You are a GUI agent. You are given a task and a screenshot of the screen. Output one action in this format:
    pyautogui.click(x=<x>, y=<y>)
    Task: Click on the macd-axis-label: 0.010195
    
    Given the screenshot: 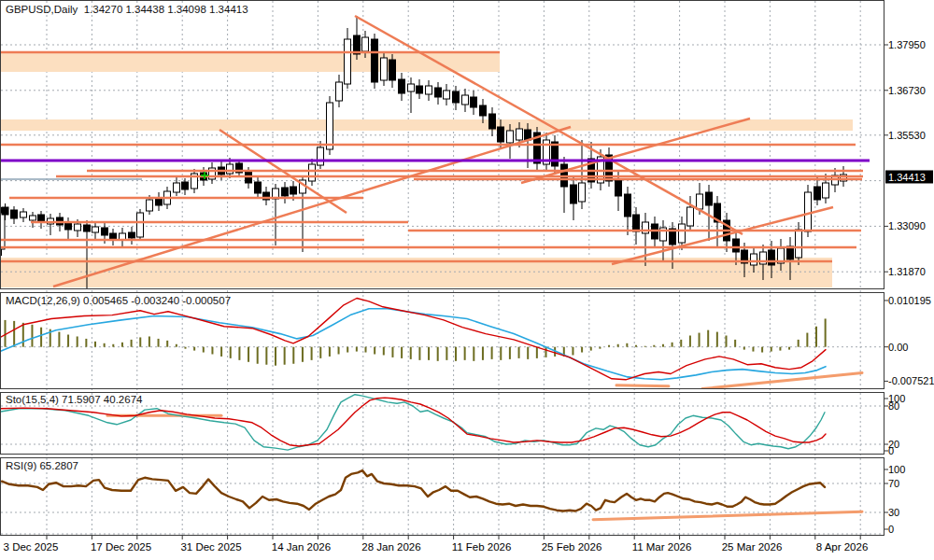 What is the action you would take?
    pyautogui.click(x=910, y=301)
    